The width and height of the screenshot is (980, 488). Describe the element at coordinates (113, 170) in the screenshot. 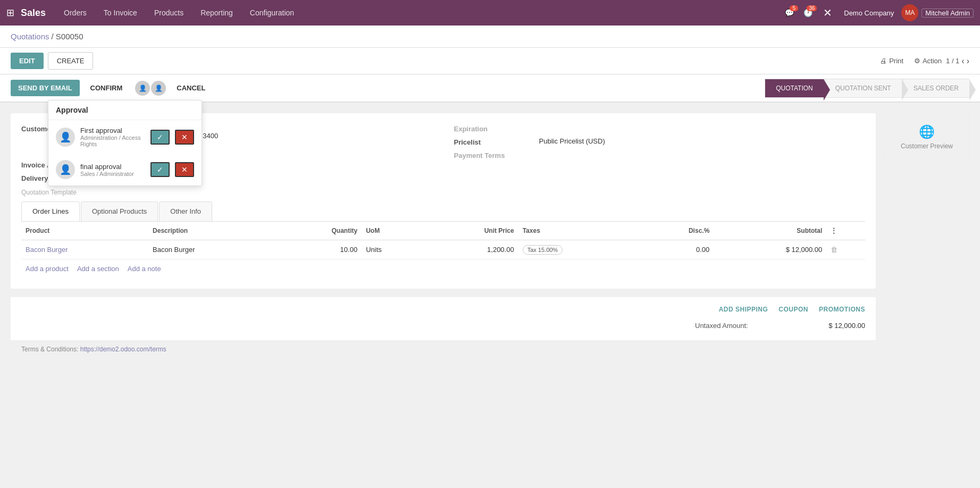

I see `approval-info-2: final approval Sales / Administrator` at that location.